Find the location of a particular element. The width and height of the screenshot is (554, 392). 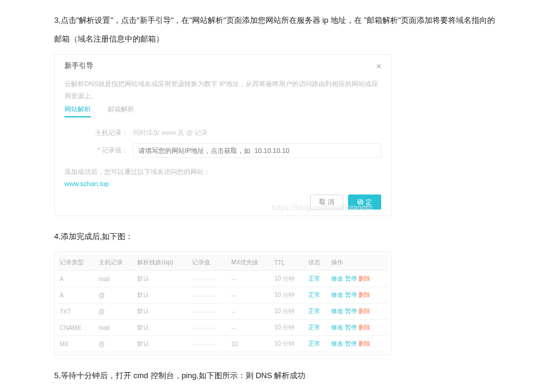

table-row: A@默认————--10 分钟正常修改 暂停 删除 is located at coordinates (223, 295).